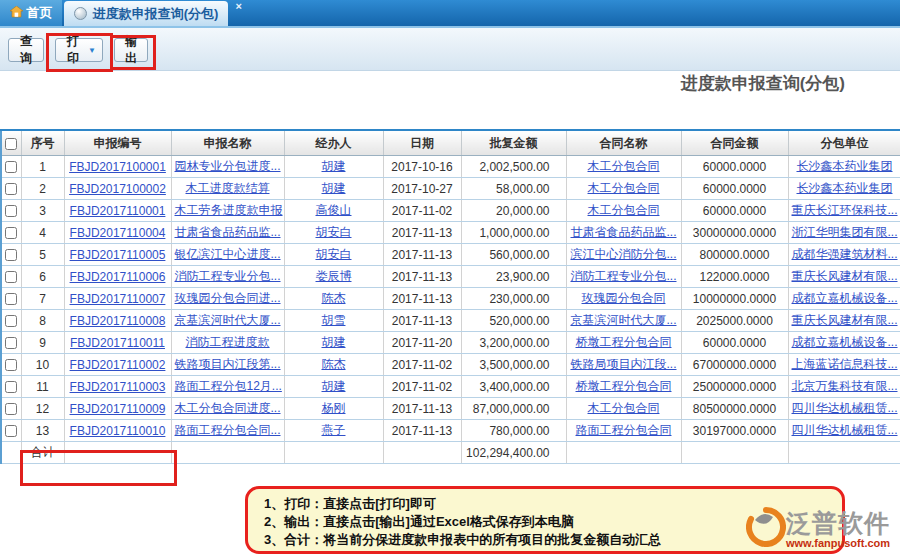 This screenshot has height=558, width=900. I want to click on contract-name-link: 消防工程专业分包..., so click(623, 276).